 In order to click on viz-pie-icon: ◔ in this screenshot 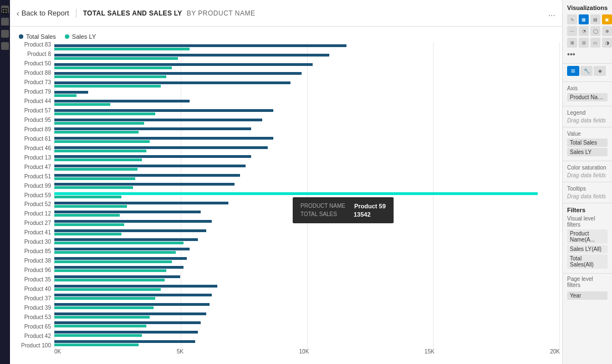, I will do `click(584, 31)`.